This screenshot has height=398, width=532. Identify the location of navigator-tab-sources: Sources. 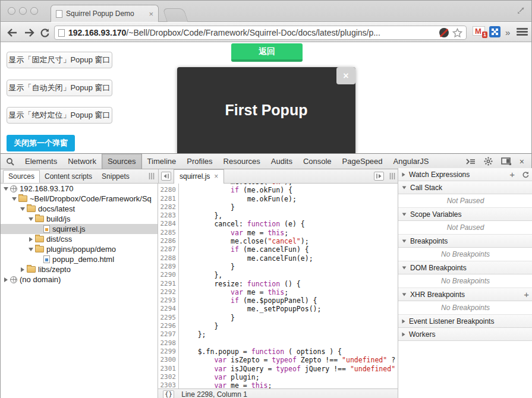
(21, 176).